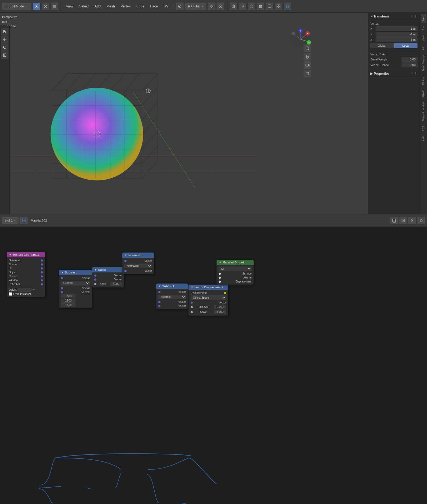 Image resolution: width=427 pixels, height=504 pixels. I want to click on sub2-v1-socket, so click(159, 302).